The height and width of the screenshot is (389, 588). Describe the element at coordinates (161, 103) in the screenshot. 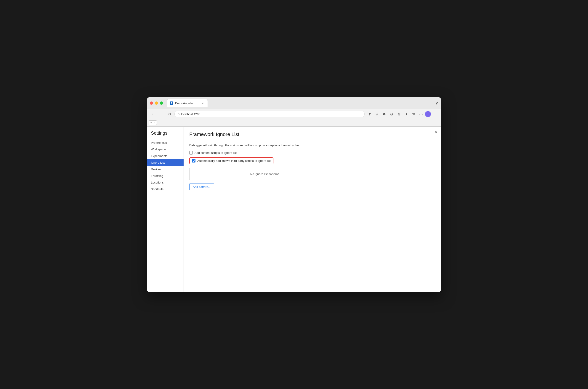

I see `fullscreen-traffic-light` at that location.